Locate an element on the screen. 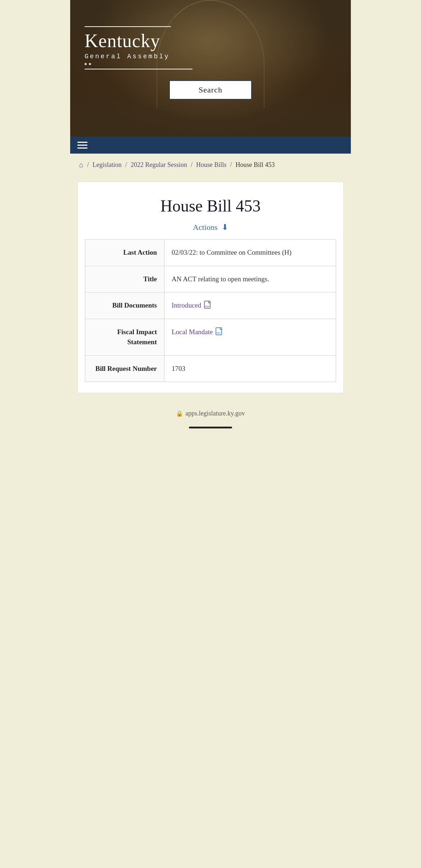 Image resolution: width=421 pixels, height=868 pixels. lock-icon: 🔒 is located at coordinates (180, 414).